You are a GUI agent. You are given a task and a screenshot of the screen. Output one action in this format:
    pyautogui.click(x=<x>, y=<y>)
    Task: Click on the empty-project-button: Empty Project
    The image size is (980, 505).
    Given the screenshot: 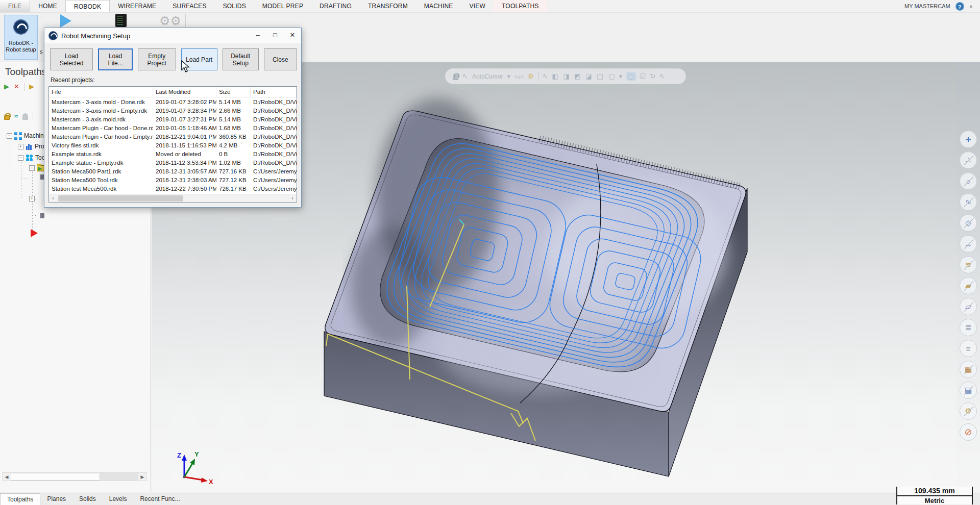 What is the action you would take?
    pyautogui.click(x=157, y=59)
    